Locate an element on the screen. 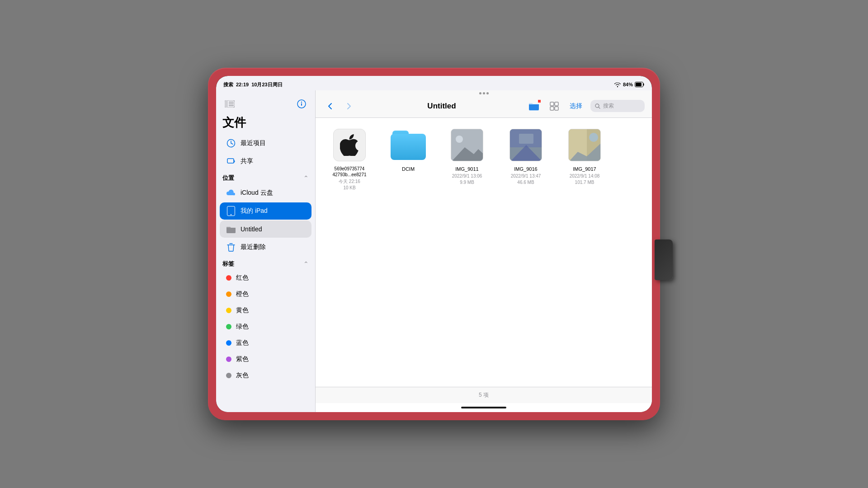  home-bar is located at coordinates (484, 408).